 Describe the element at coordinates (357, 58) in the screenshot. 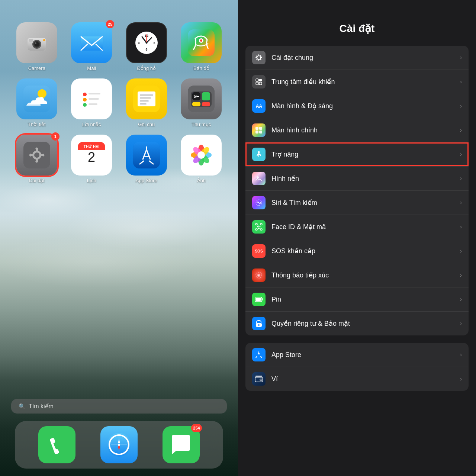

I see `settings-row-general: Cài đặt chung ›` at that location.